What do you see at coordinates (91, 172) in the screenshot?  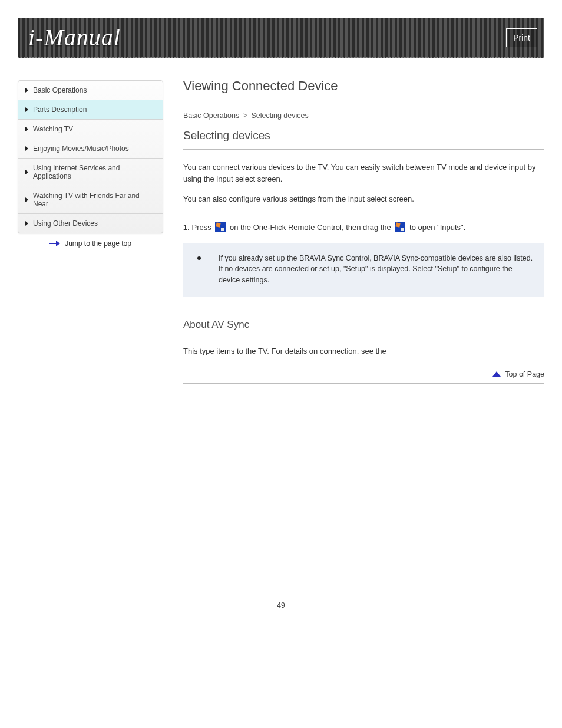 I see `sidebar-item-internet-services: Using Internet Services and Applications` at bounding box center [91, 172].